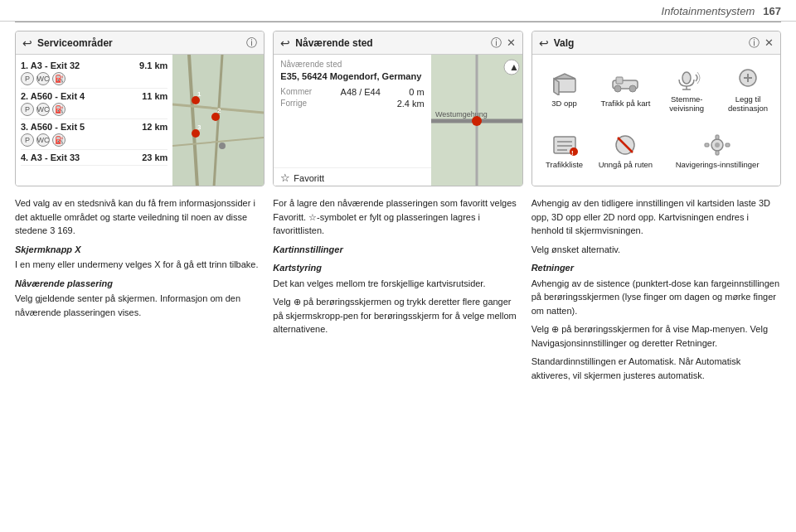  I want to click on service-name: 4. A3 - Exit 33, so click(50, 157).